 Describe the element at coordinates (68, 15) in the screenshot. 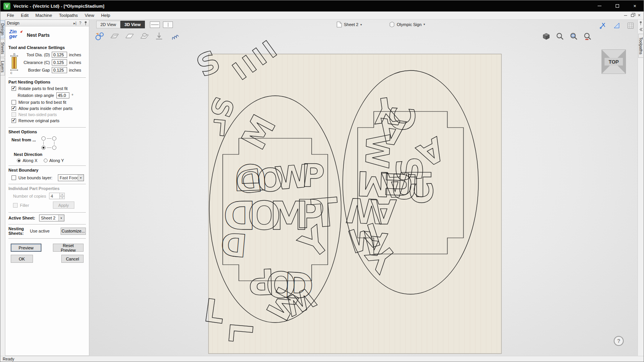

I see `menu-toolpaths: Toolpaths` at that location.